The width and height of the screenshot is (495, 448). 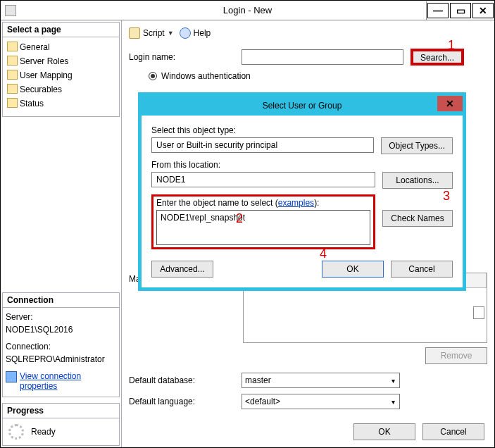 What do you see at coordinates (203, 33) in the screenshot?
I see `help-label: Help` at bounding box center [203, 33].